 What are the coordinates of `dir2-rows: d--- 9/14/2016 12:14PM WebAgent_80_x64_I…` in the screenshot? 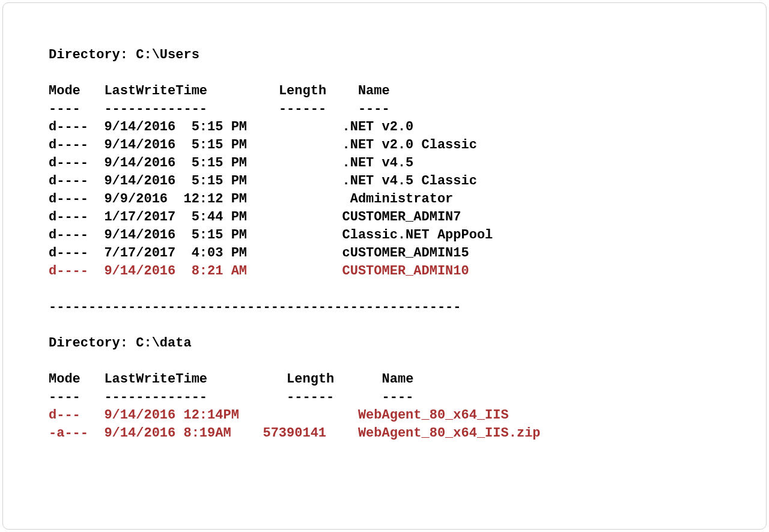 It's located at (389, 425).